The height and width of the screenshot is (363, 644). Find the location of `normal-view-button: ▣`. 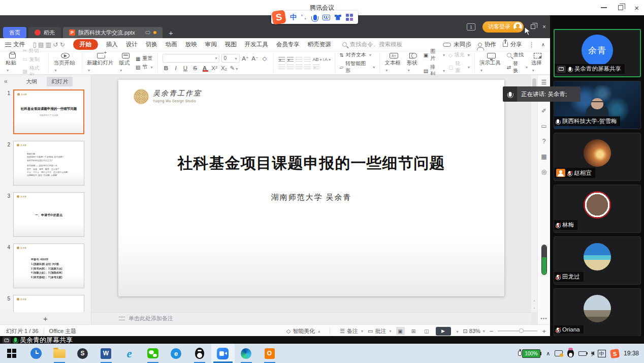

normal-view-button: ▣ is located at coordinates (400, 331).